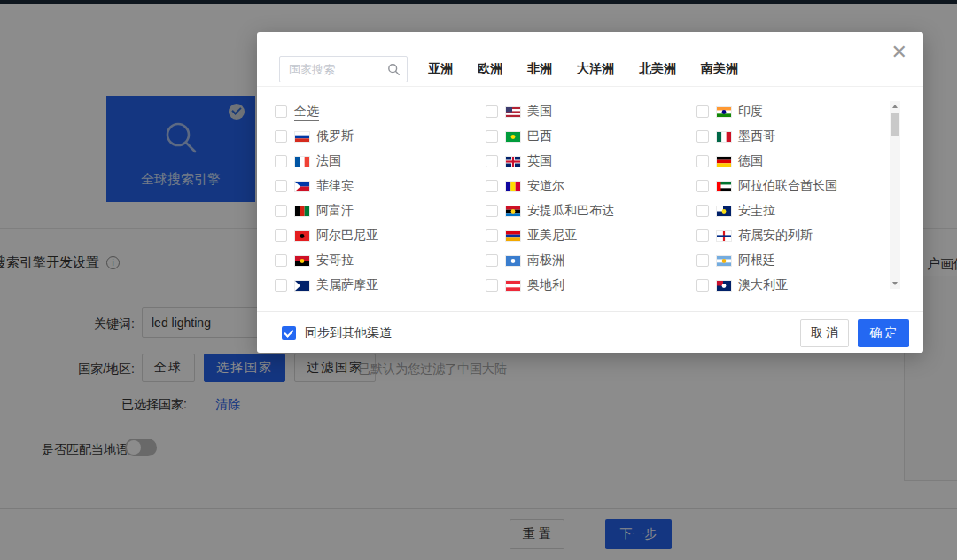  Describe the element at coordinates (302, 211) in the screenshot. I see `flag-icon-阿富汗` at that location.